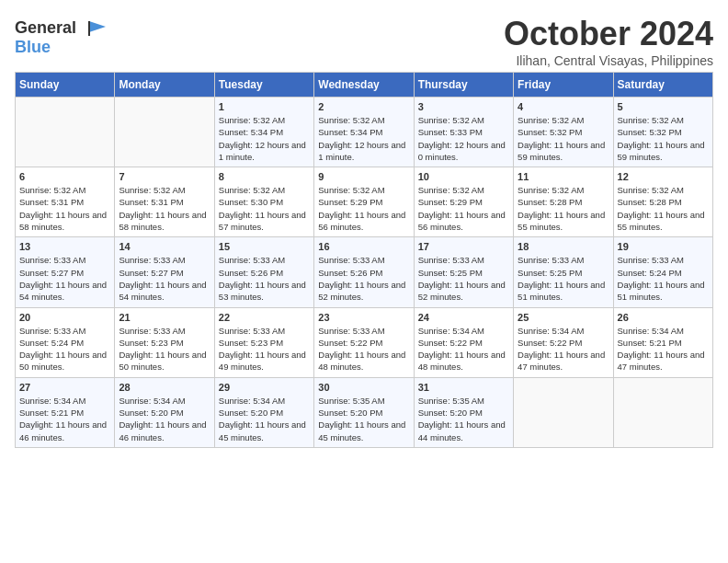 The width and height of the screenshot is (728, 563). What do you see at coordinates (61, 38) in the screenshot?
I see `logo: General Blue` at bounding box center [61, 38].